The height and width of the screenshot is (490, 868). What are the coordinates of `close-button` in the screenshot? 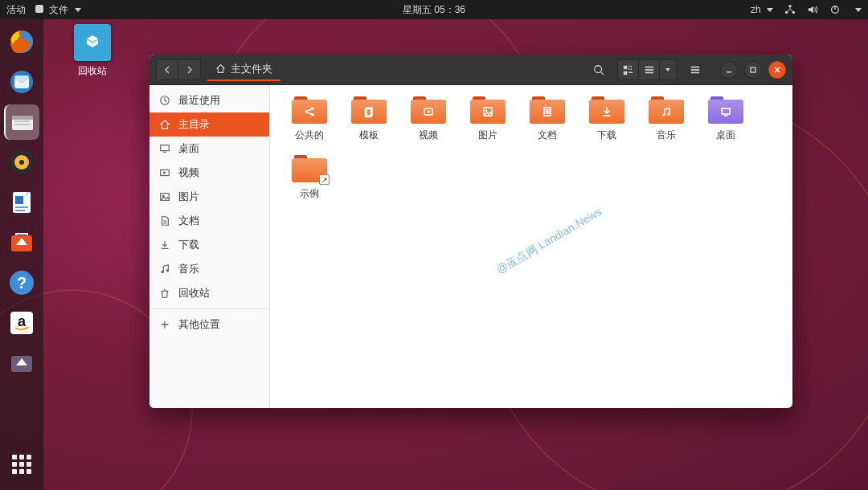 It's located at (777, 70).